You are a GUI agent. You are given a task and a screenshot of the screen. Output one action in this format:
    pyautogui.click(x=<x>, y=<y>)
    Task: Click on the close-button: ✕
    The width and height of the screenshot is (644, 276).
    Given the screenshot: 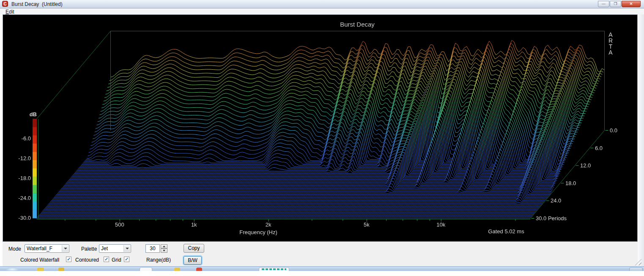 What is the action you would take?
    pyautogui.click(x=631, y=4)
    